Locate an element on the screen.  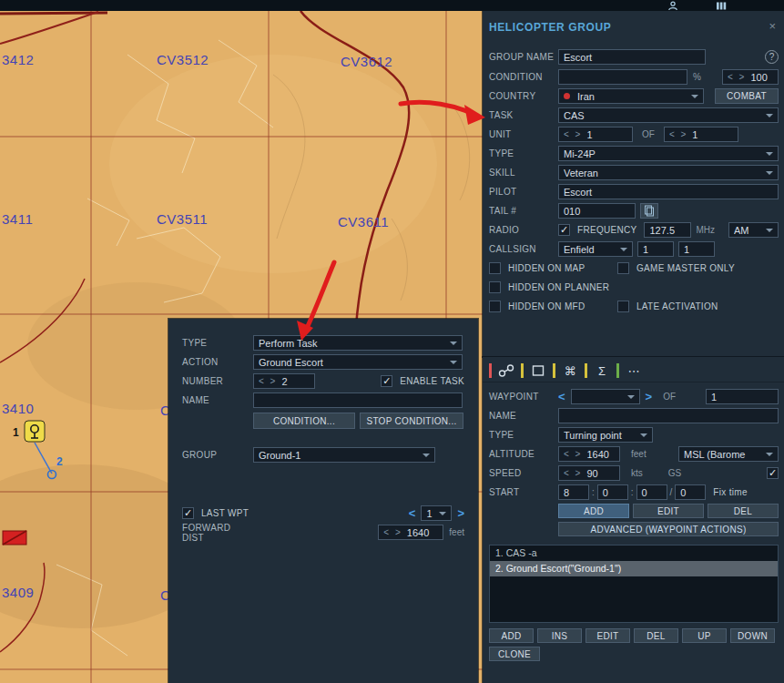
top-menubar is located at coordinates (392, 5).